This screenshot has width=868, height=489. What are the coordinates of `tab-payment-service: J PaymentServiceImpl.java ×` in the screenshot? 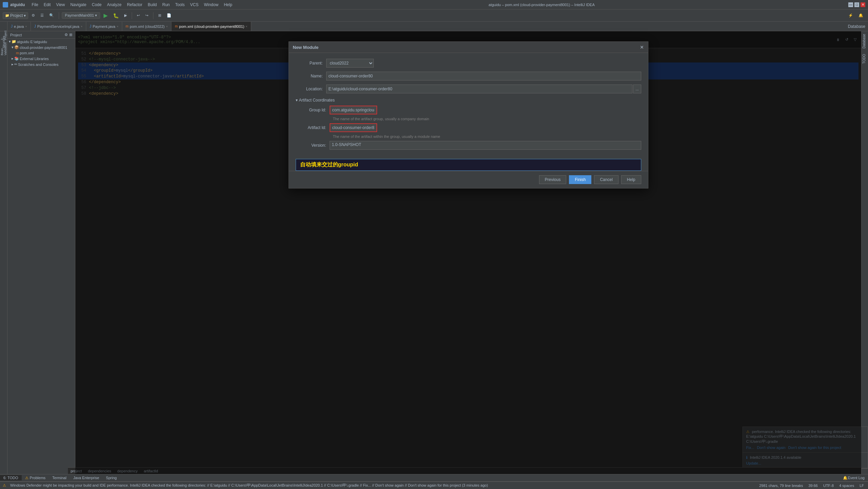 It's located at (58, 26).